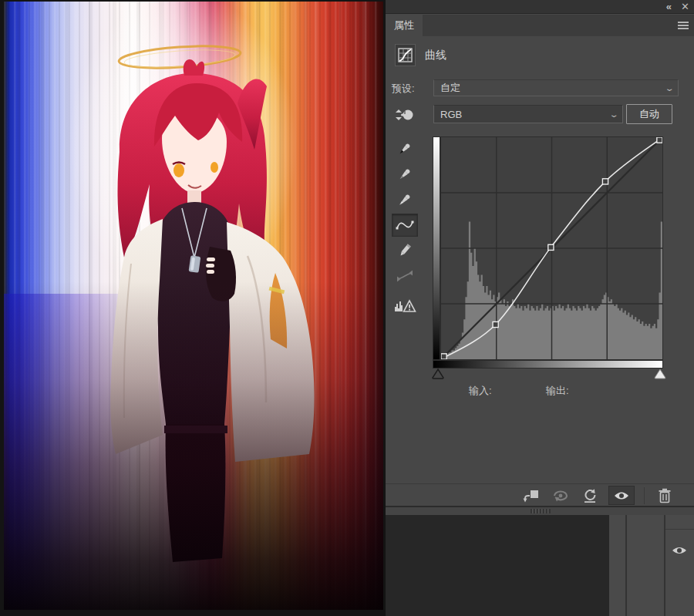 Image resolution: width=694 pixels, height=616 pixels. I want to click on visibility-eye-icon, so click(622, 495).